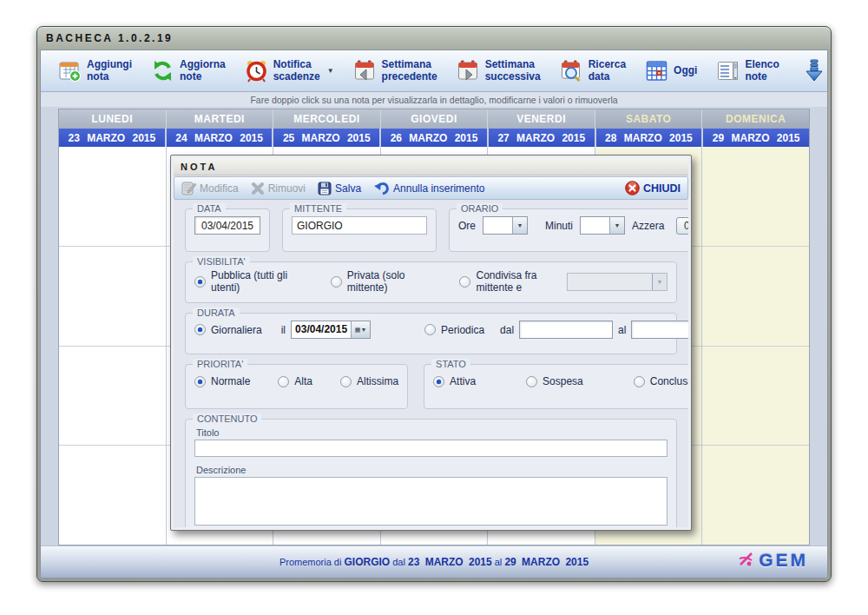  What do you see at coordinates (542, 137) in the screenshot?
I see `date-cell-venerdi: 27 MARZO 2015` at bounding box center [542, 137].